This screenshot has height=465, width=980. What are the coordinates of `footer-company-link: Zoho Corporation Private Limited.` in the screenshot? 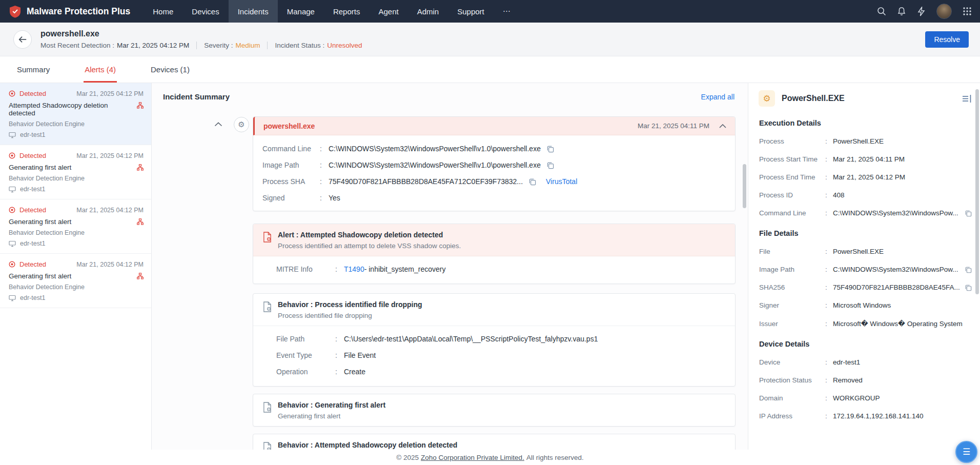 It's located at (473, 457).